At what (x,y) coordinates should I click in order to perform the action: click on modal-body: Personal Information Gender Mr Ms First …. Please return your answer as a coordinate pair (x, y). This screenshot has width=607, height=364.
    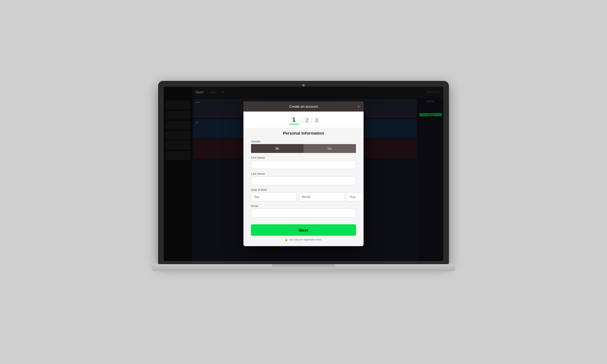
    Looking at the image, I should click on (304, 187).